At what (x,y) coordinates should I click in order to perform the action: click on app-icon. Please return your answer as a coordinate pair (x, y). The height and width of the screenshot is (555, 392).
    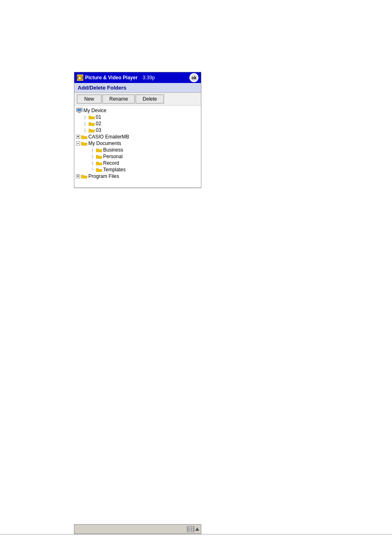
    Looking at the image, I should click on (80, 78).